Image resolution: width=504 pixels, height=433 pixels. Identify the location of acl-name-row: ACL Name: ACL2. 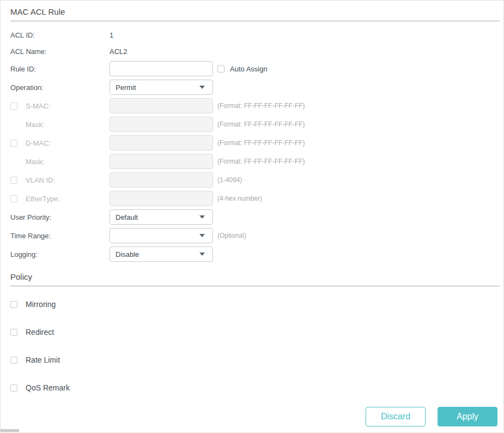
(257, 51).